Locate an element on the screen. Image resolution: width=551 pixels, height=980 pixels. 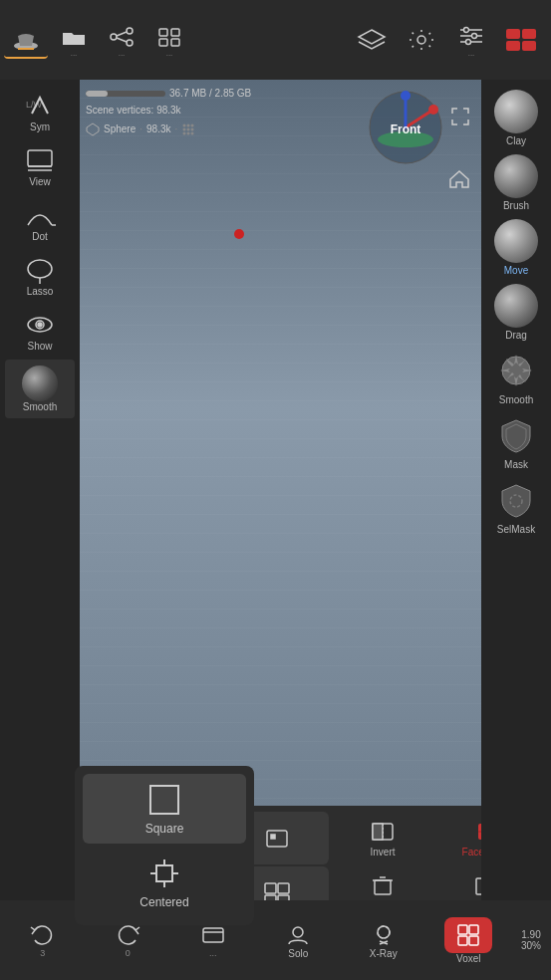
move-sphere is located at coordinates (516, 241).